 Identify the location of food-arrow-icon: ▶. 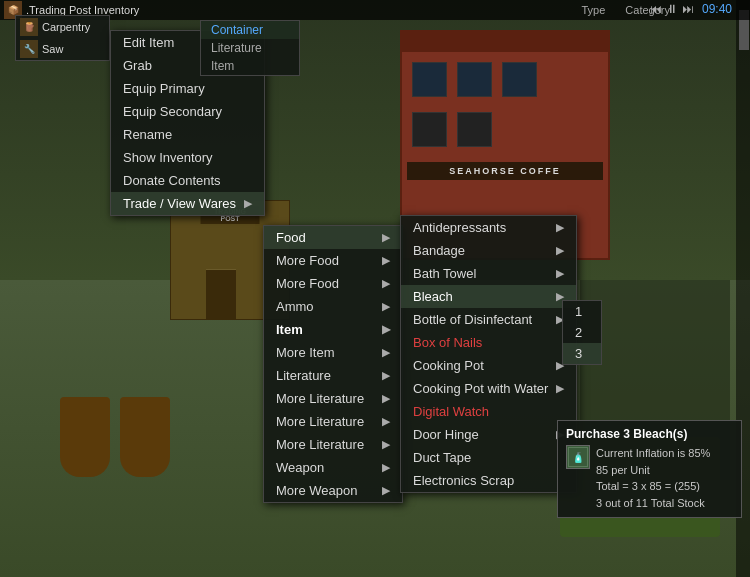
(386, 238).